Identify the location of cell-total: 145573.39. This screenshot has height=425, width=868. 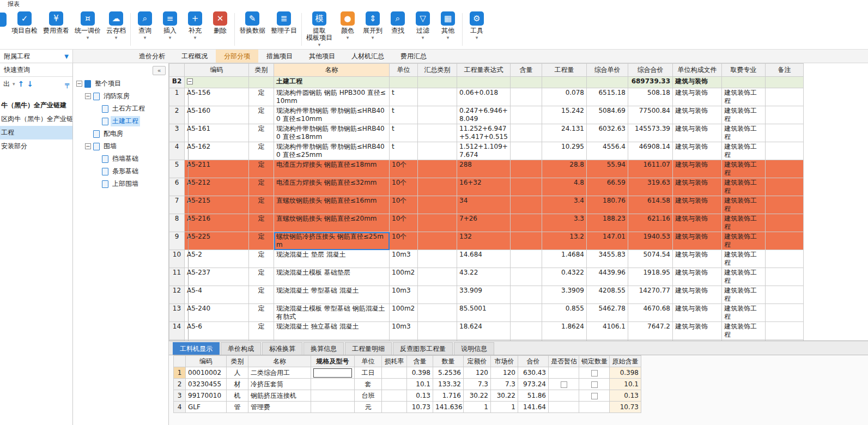
(651, 133).